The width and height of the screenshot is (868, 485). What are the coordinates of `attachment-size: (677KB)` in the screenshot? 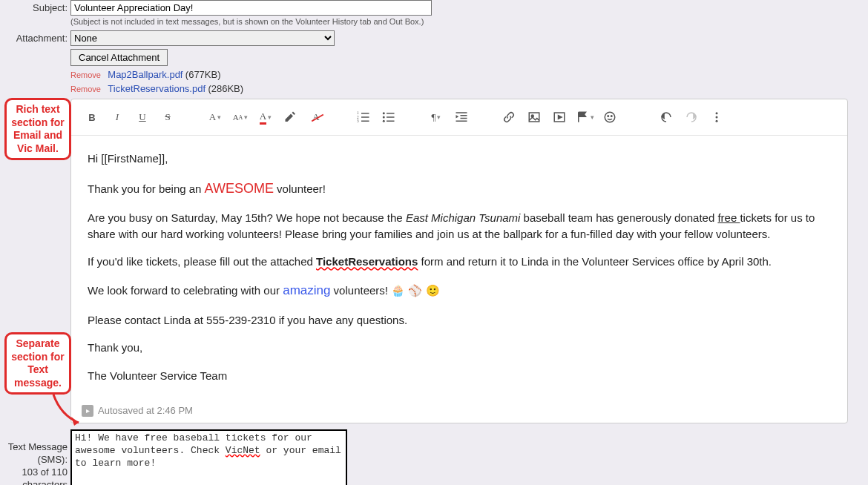 It's located at (203, 74).